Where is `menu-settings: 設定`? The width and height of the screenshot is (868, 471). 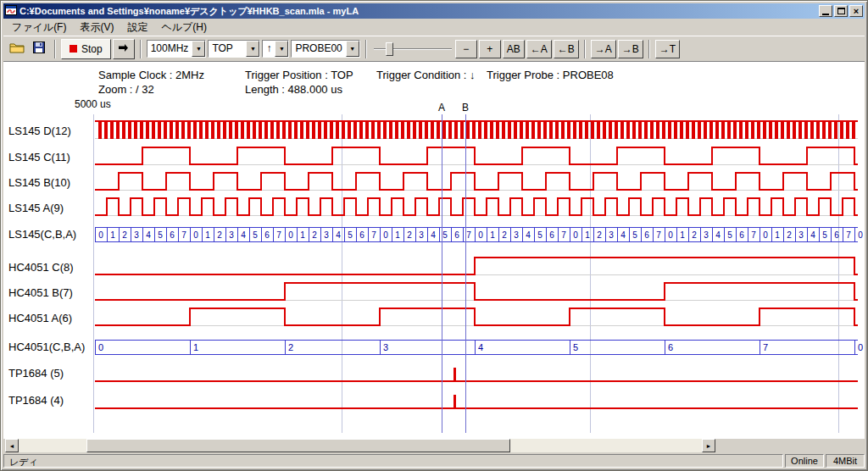
menu-settings: 設定 is located at coordinates (137, 27).